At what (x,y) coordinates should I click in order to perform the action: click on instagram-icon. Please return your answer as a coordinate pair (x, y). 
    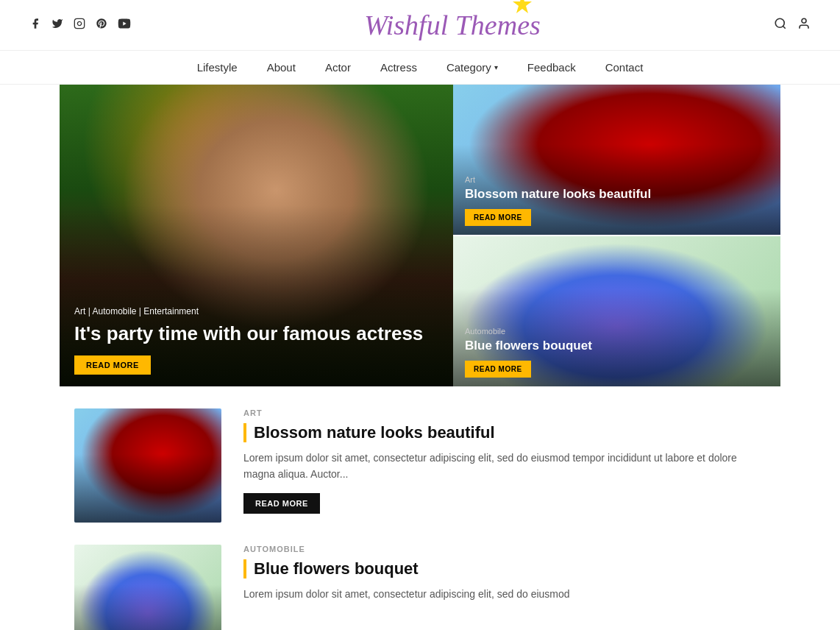
    Looking at the image, I should click on (79, 25).